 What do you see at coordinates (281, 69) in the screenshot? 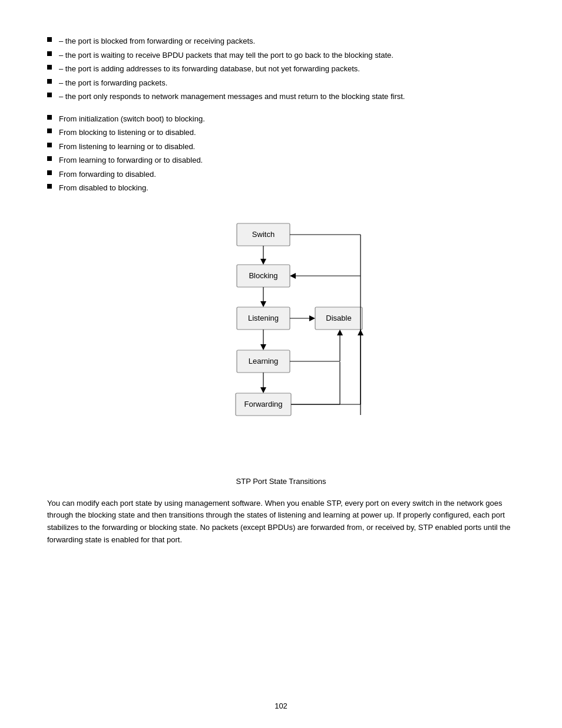
I see `list-item: – the port is adding addresses to its fo…` at bounding box center [281, 69].